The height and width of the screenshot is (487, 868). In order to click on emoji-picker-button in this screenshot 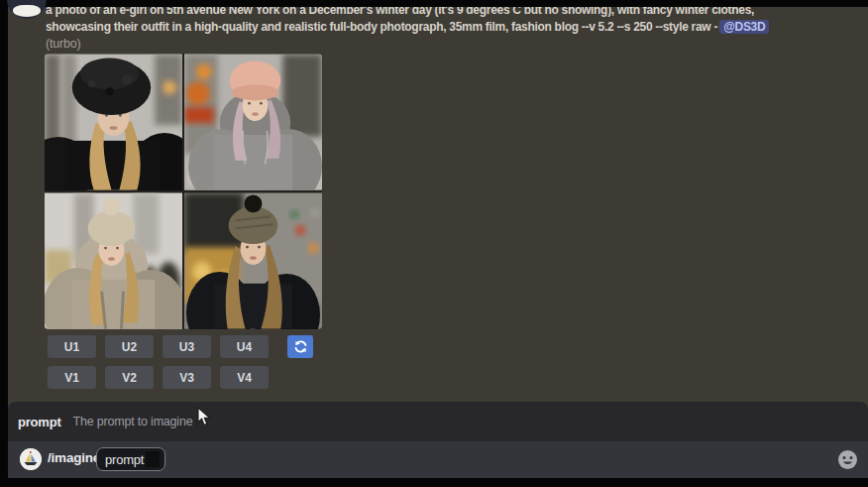, I will do `click(848, 460)`.